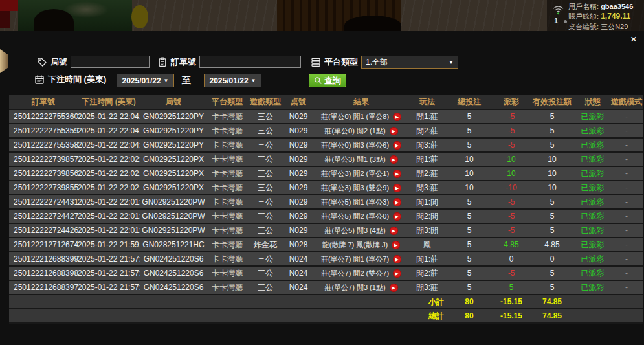 The width and height of the screenshot is (644, 345). Describe the element at coordinates (552, 316) in the screenshot. I see `grand-total-valid-bet: 74.85` at that location.